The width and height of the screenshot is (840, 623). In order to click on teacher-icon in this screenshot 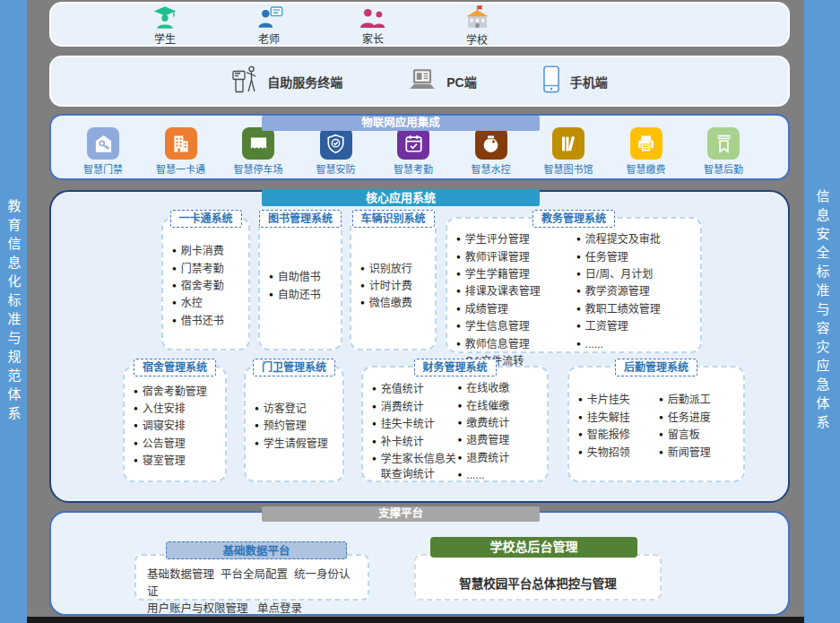, I will do `click(269, 18)`.